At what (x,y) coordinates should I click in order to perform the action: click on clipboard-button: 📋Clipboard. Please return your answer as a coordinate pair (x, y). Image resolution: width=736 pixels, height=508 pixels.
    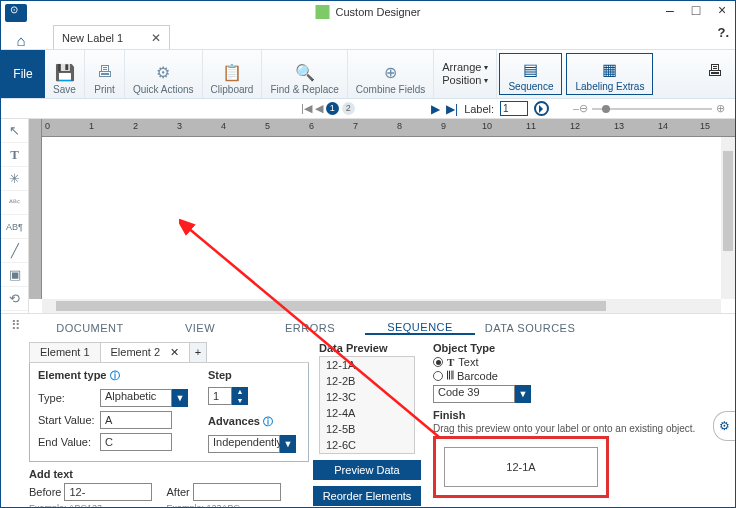
    Looking at the image, I should click on (233, 74).